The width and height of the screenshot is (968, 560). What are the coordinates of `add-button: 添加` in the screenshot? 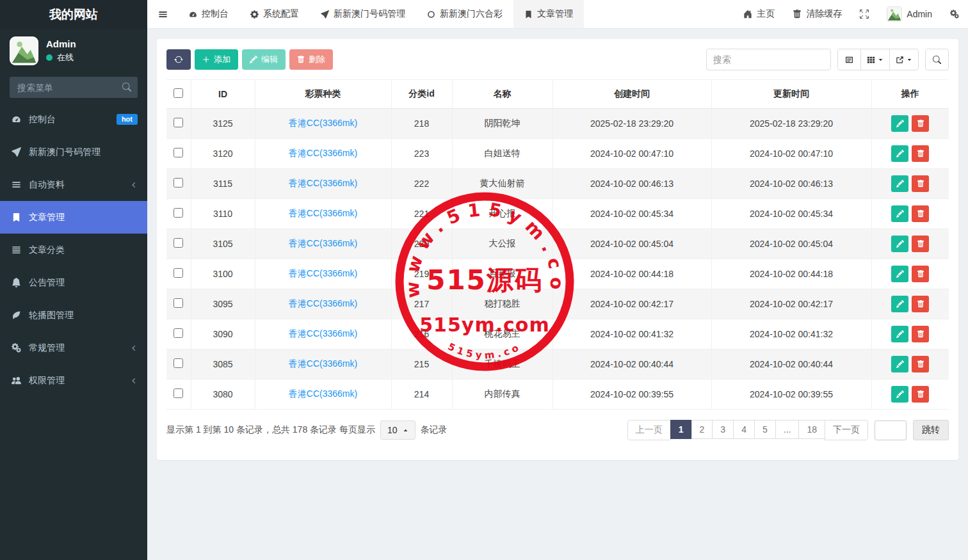 It's located at (216, 60).